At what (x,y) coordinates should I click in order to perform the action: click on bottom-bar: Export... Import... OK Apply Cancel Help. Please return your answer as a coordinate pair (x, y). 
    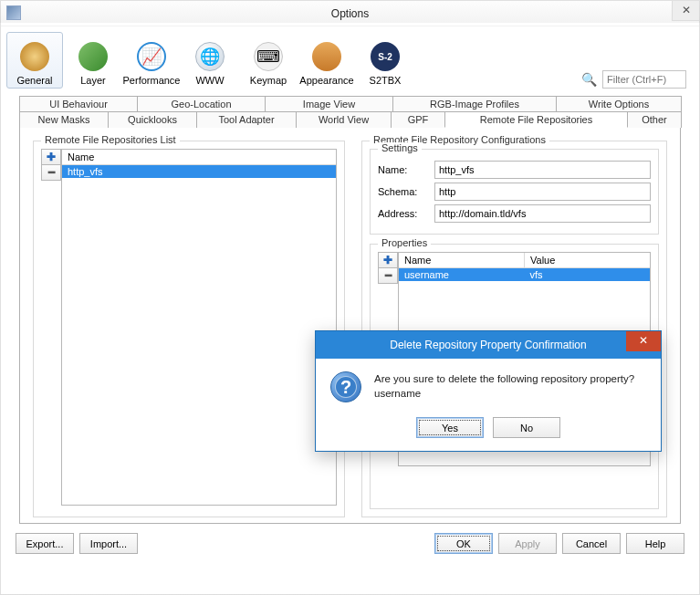
    Looking at the image, I should click on (350, 544).